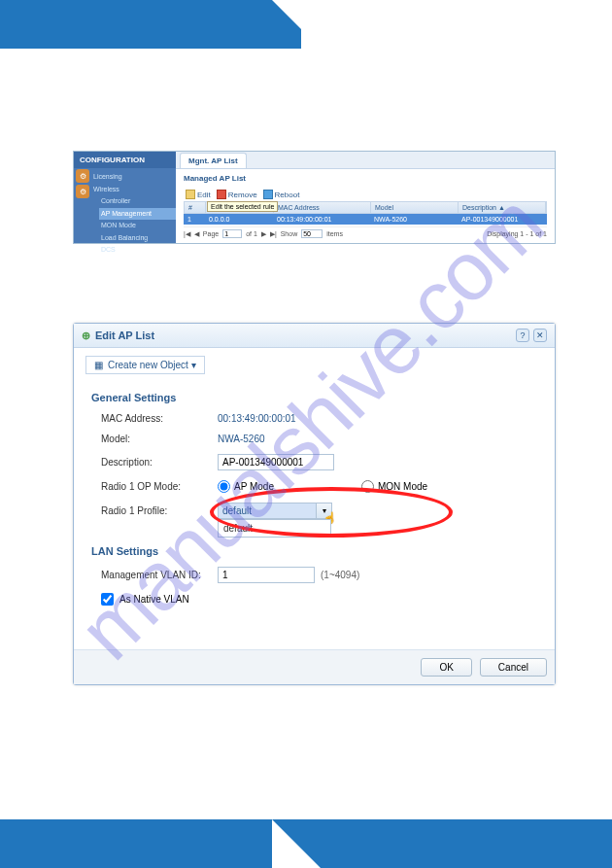  Describe the element at coordinates (146, 365) in the screenshot. I see `create-object-dropdown: ▦ Create new Object ▾` at that location.